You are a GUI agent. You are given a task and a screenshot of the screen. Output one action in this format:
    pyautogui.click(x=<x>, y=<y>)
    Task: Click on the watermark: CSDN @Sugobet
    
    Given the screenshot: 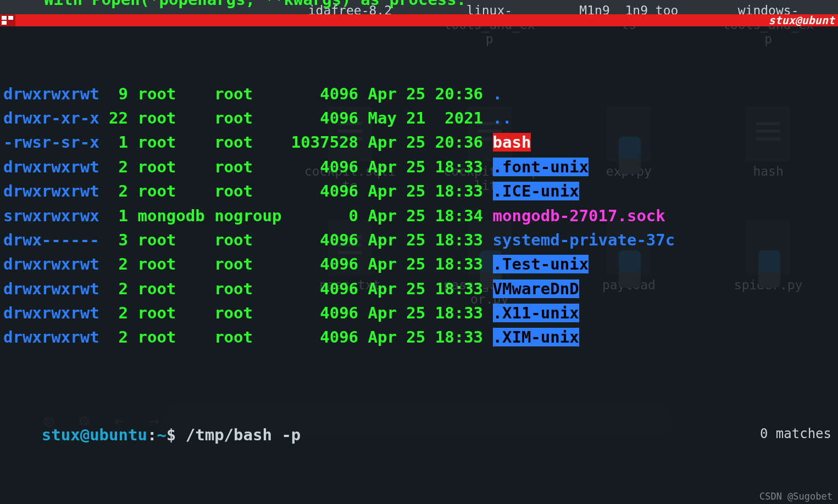 What is the action you would take?
    pyautogui.click(x=796, y=496)
    